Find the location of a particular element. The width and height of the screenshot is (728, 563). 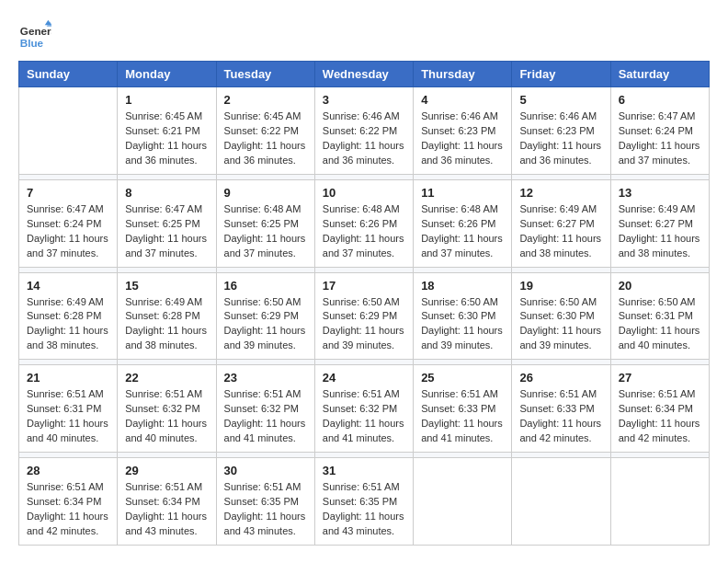

day-number: 30 is located at coordinates (266, 471).